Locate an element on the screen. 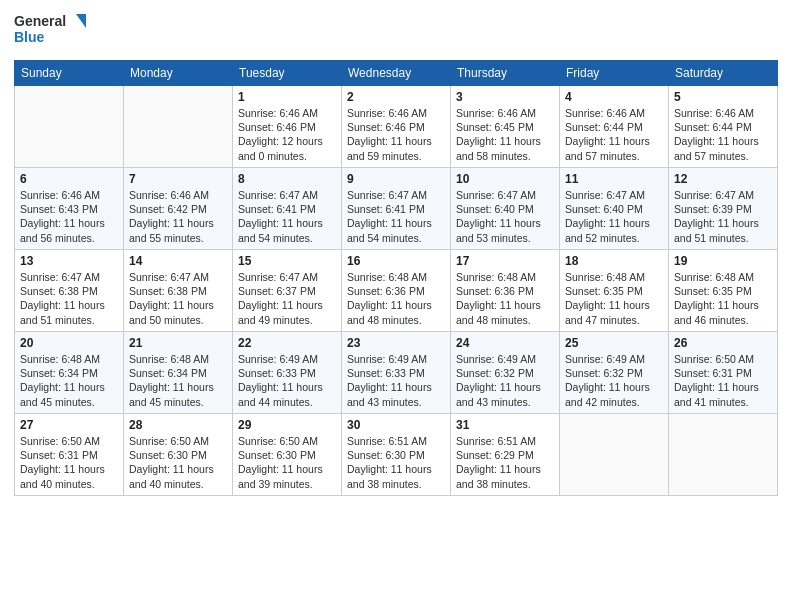  week-row-4: 20Sunrise: 6:48 AM Sunset: 6:34 PM Dayli… is located at coordinates (396, 373).